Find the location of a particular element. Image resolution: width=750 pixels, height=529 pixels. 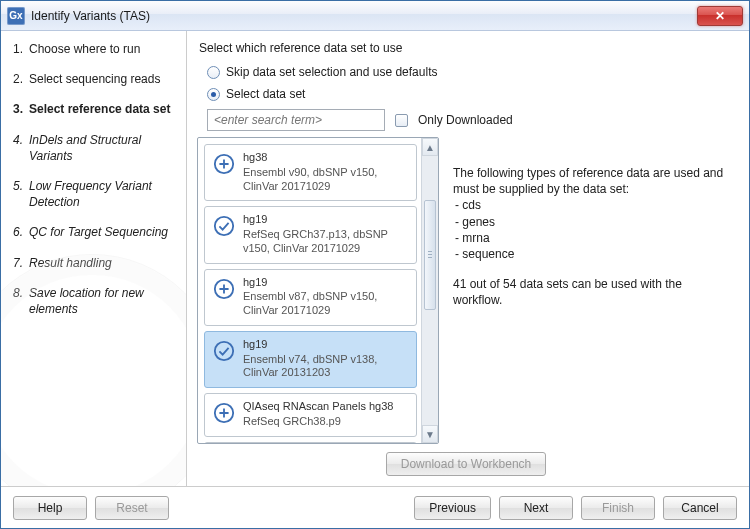

step-number: 5. is located at coordinates (21, 194).